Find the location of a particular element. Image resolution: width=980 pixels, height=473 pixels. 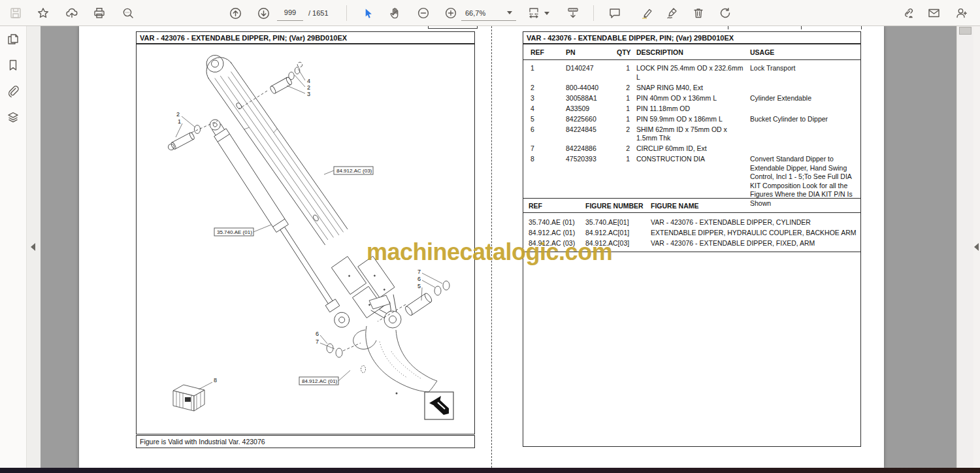

column-header: REF is located at coordinates (548, 52).